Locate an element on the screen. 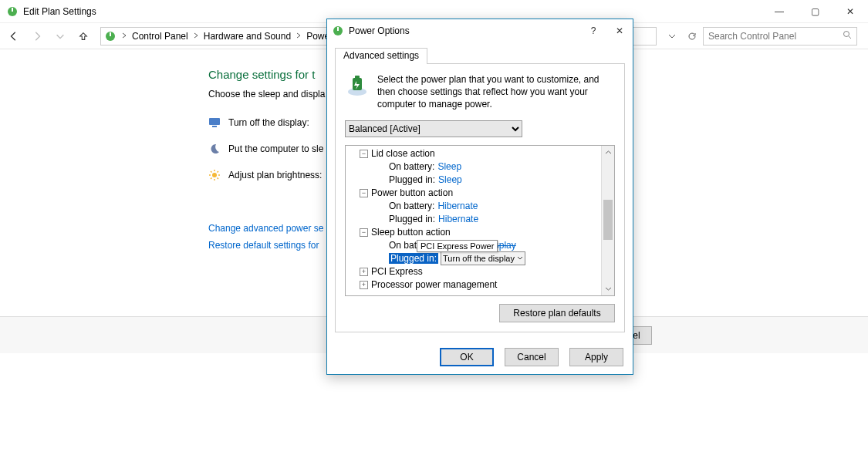 The width and height of the screenshot is (868, 462). dialog-info-text: Select the power plan that you want to c… is located at coordinates (496, 93).